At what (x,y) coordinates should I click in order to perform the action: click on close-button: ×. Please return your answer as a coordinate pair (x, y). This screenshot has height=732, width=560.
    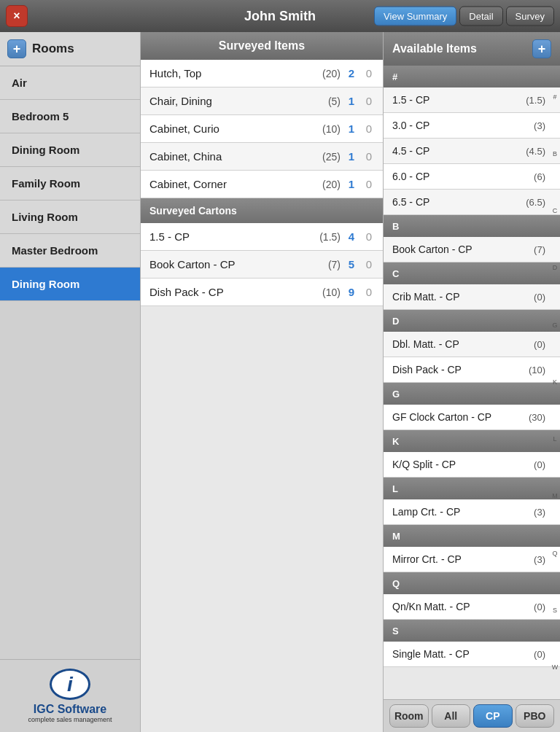
    Looking at the image, I should click on (17, 16).